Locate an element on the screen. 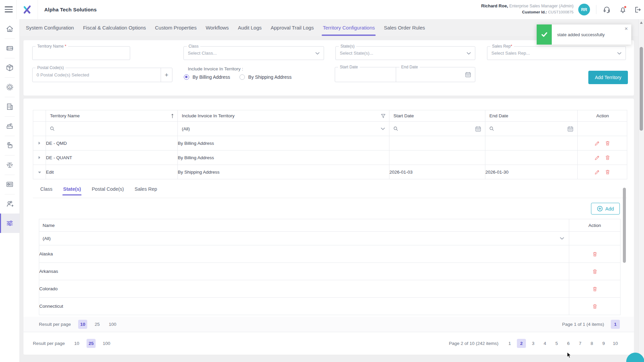 The width and height of the screenshot is (644, 362). sidebar-item-pricing: $ is located at coordinates (10, 87).